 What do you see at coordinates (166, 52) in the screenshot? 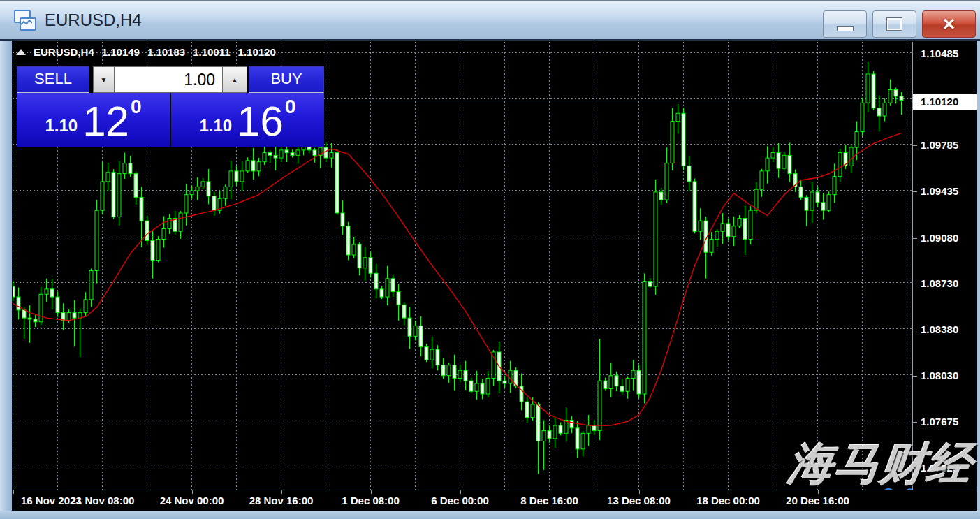
I see `header-high: 1.10183` at bounding box center [166, 52].